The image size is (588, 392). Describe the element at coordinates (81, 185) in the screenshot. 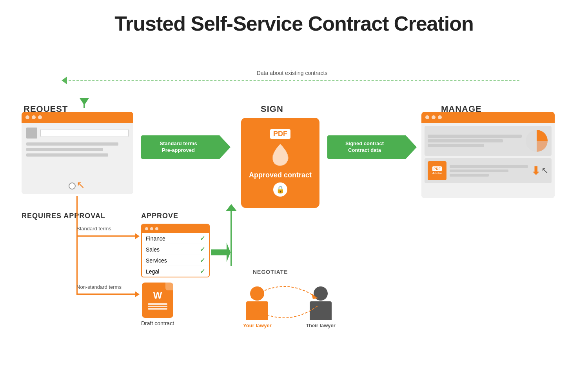

I see `cursor-icon: ↖` at that location.